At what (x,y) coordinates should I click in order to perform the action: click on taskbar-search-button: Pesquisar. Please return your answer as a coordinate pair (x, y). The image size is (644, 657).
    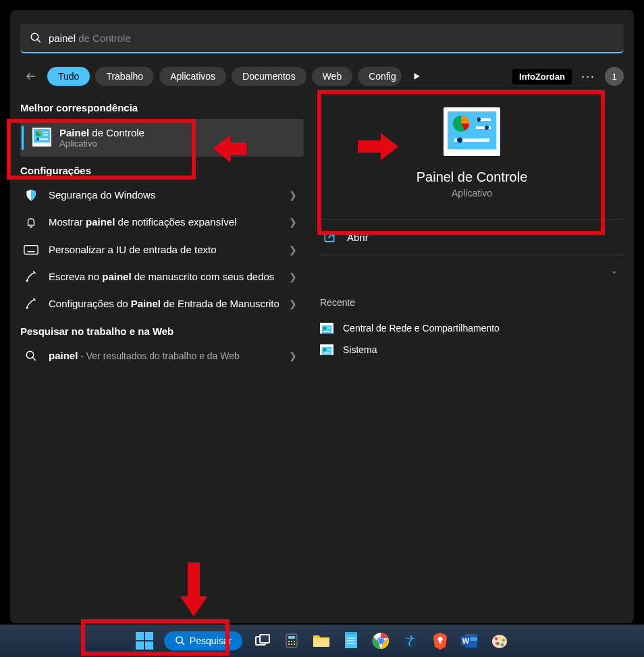
    Looking at the image, I should click on (203, 641).